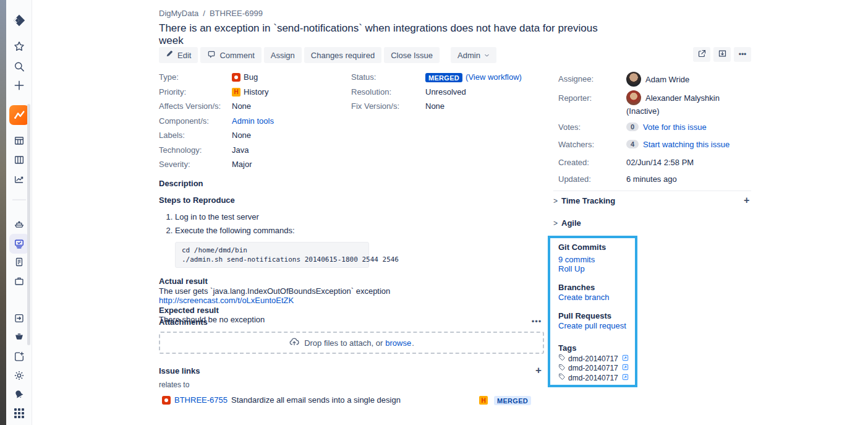 The height and width of the screenshot is (425, 868). I want to click on time-tracking-section-toggle: > Time Tracking, so click(584, 200).